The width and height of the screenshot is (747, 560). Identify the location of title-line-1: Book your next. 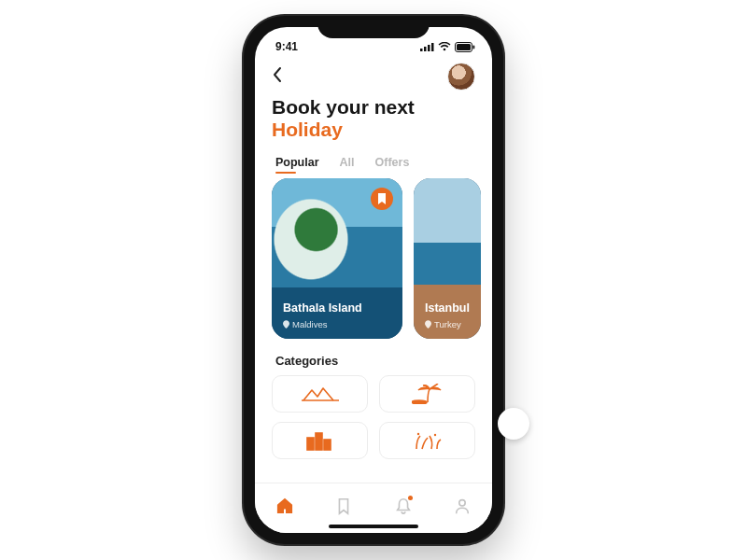
(374, 107).